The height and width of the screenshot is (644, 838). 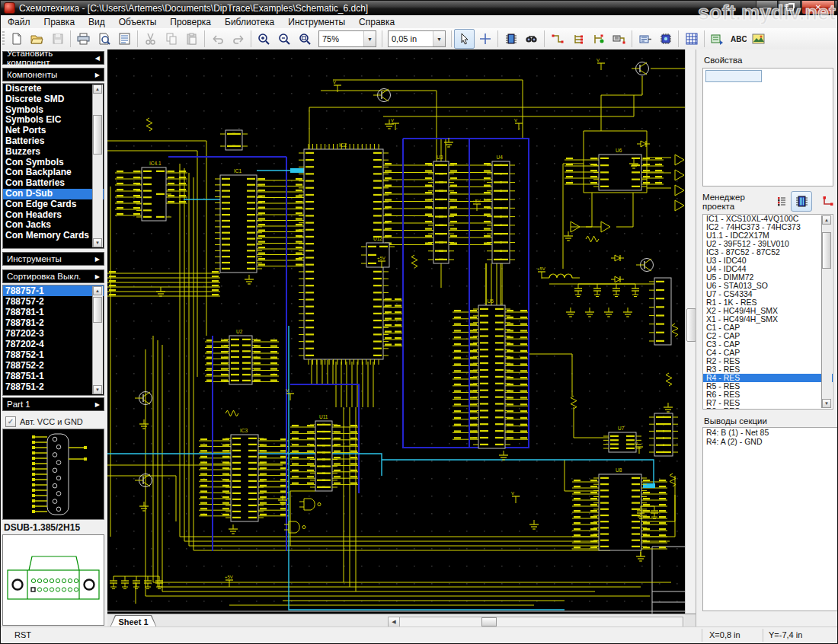 I want to click on select-tool-button, so click(x=465, y=39).